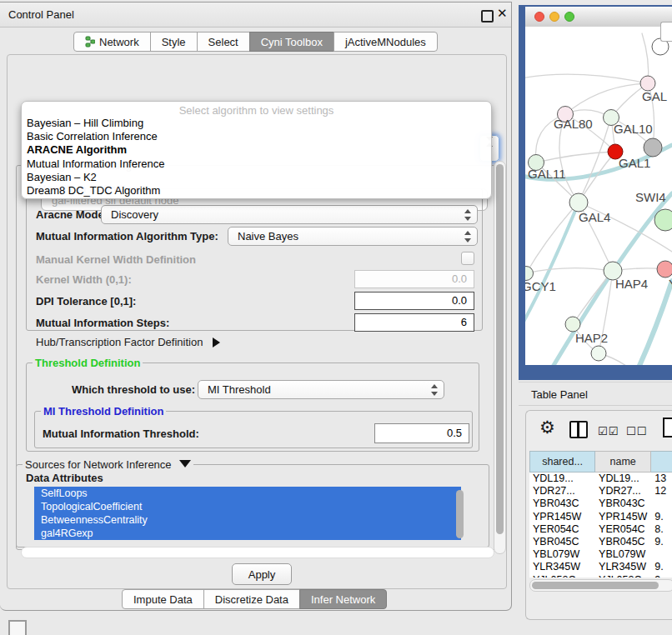 This screenshot has height=635, width=672. What do you see at coordinates (539, 17) in the screenshot?
I see `close-traffic-light-icon` at bounding box center [539, 17].